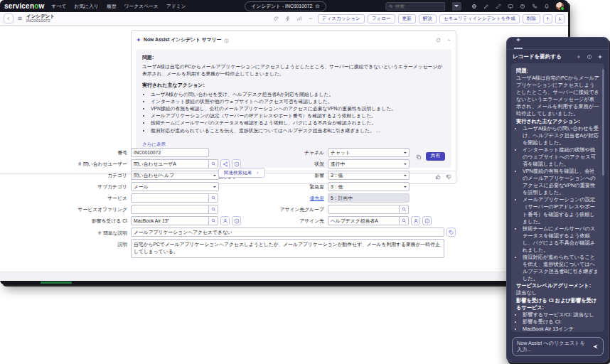 The width and height of the screenshot is (610, 364). What do you see at coordinates (58, 6) in the screenshot?
I see `nav-item-all: すべて` at bounding box center [58, 6].